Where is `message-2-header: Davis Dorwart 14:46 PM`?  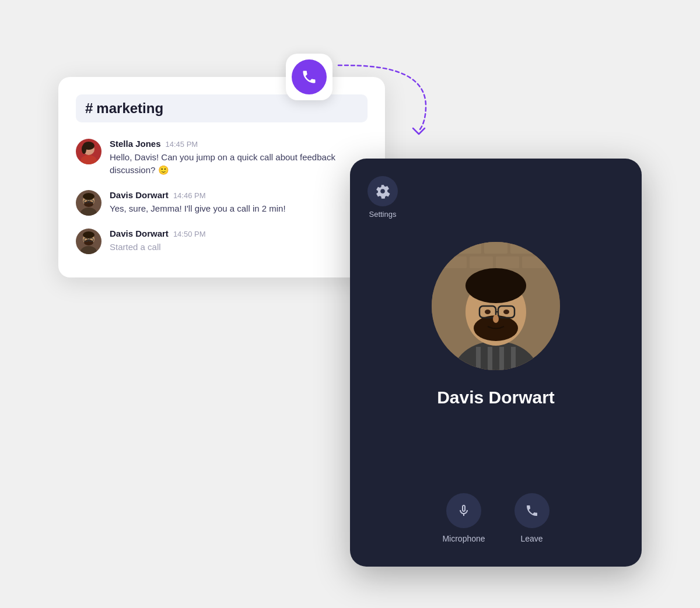
message-2-header: Davis Dorwart 14:46 PM is located at coordinates (239, 195).